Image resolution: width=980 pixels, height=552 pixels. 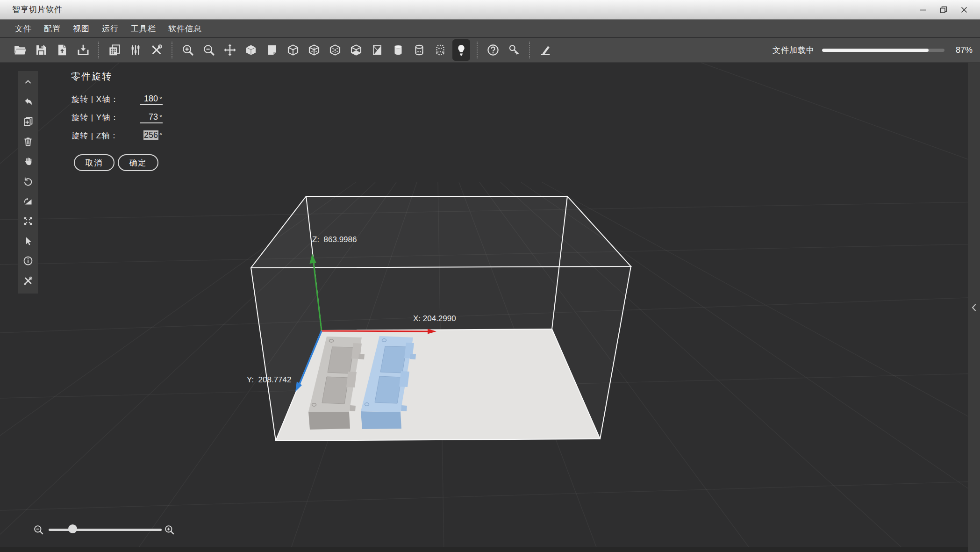 What do you see at coordinates (37, 9) in the screenshot?
I see `app-title: 智享切片软件` at bounding box center [37, 9].